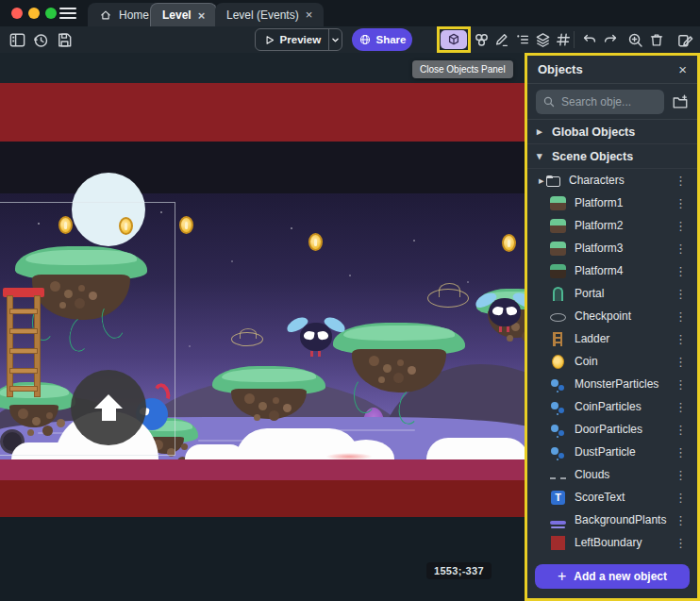  I want to click on object-item-scoretext: T ScoreText ⋮, so click(612, 497).